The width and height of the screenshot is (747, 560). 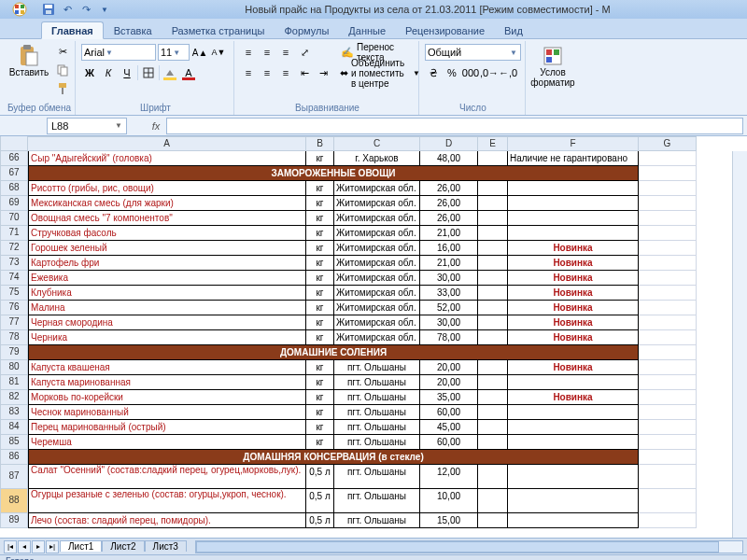 What do you see at coordinates (14, 233) in the screenshot?
I see `row-header: 71` at bounding box center [14, 233].